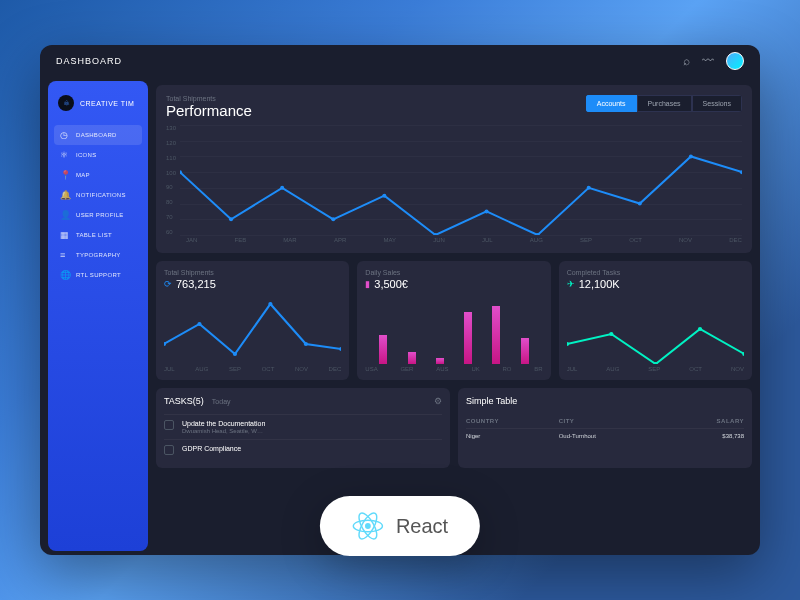 This screenshot has width=800, height=600. What do you see at coordinates (605, 428) in the screenshot?
I see `table-card: Simple Table COUNTRYCITYSALARYNigerOud-T…` at bounding box center [605, 428].